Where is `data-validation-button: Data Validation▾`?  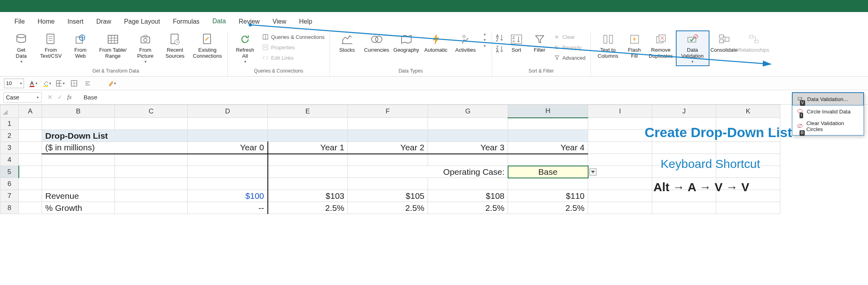
data-validation-button: Data Validation▾ is located at coordinates (693, 48).